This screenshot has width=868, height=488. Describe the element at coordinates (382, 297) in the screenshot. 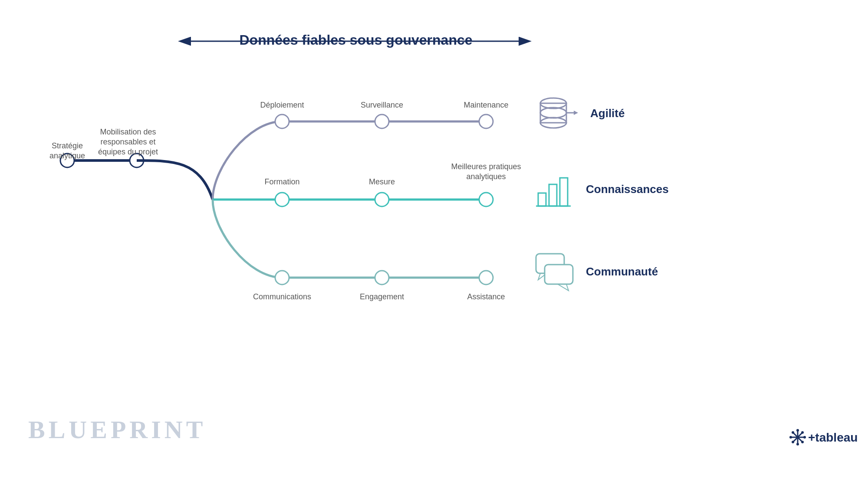

I see `label-comm-2: Engagement` at that location.